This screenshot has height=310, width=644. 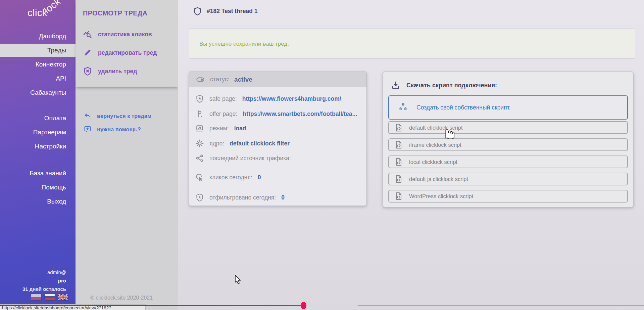 I want to click on copyright-text: © clicklock.site 2020-2021, so click(x=121, y=298).